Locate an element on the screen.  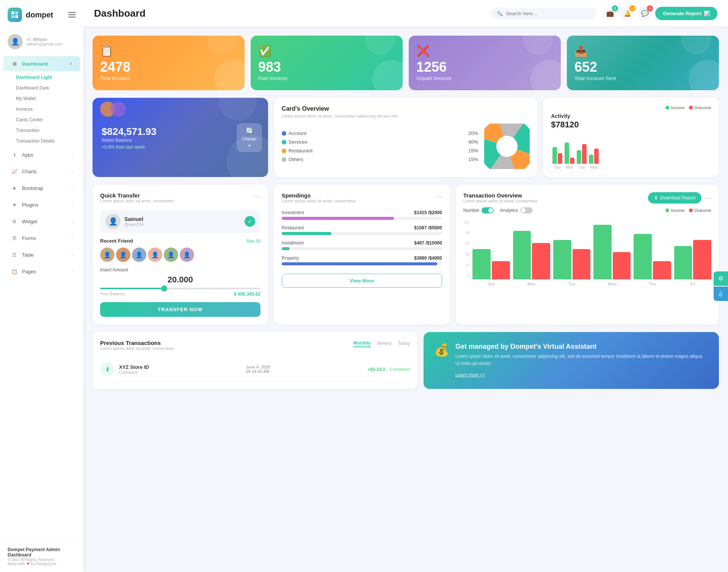
hamburger-menu is located at coordinates (72, 15).